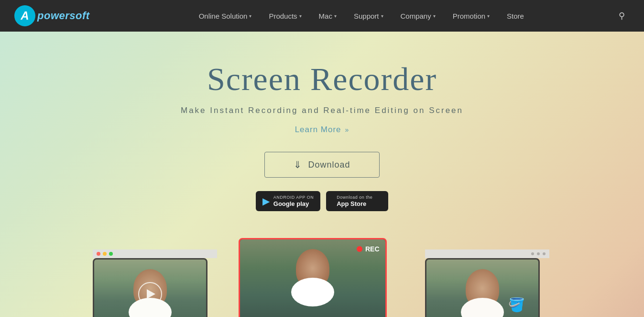  Describe the element at coordinates (266, 201) in the screenshot. I see `google-play-icon: ▶` at that location.